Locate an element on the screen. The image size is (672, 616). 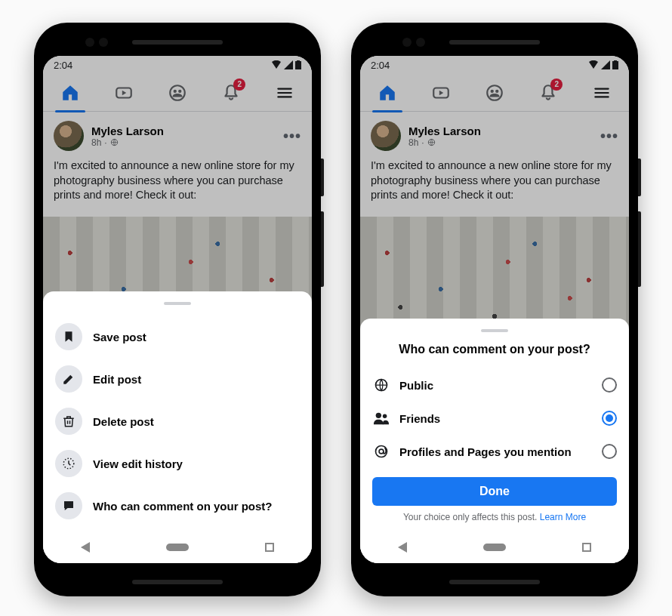
done-button: Done is located at coordinates (495, 491).